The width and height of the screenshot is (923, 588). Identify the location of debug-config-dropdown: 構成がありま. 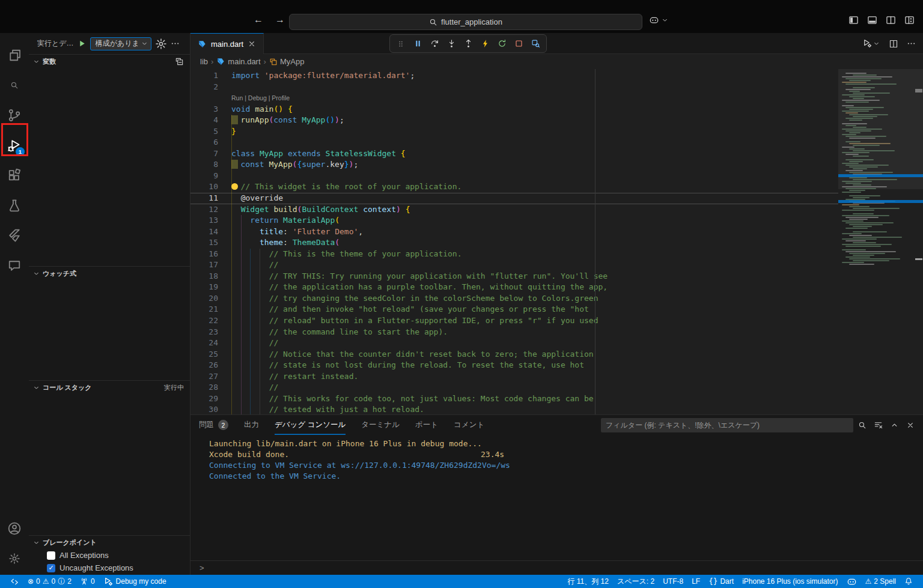
(121, 44).